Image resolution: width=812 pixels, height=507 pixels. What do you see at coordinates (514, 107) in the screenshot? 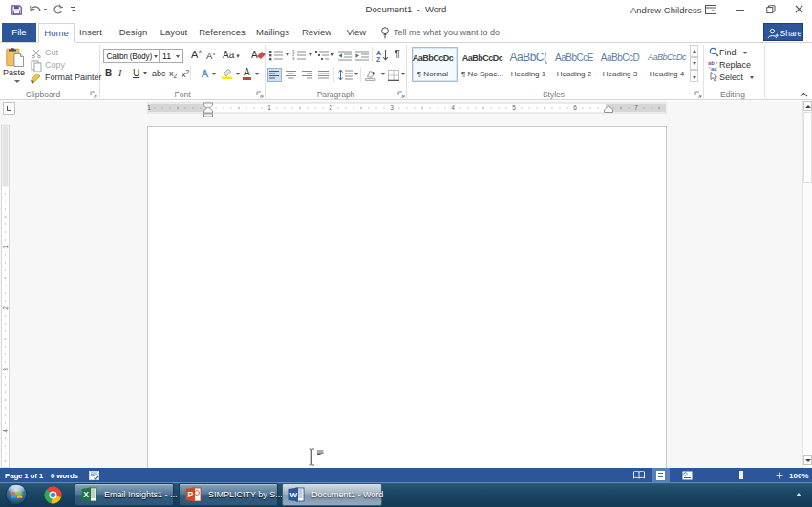
I see `svg-text: 5` at bounding box center [514, 107].